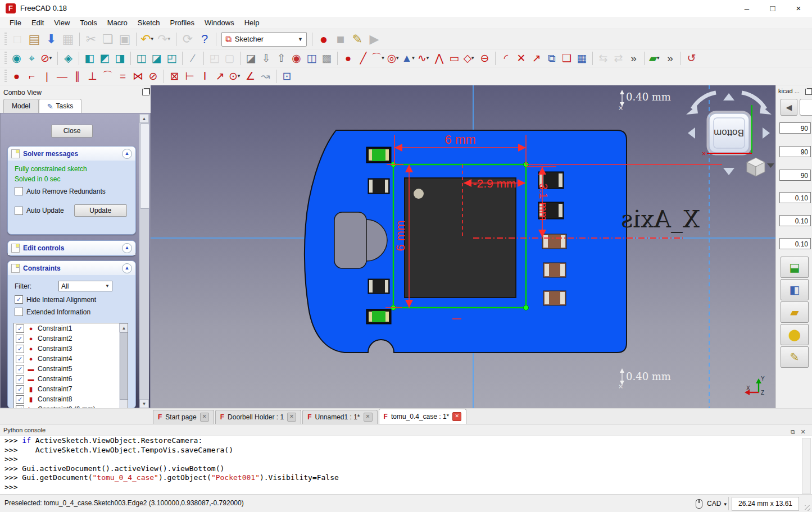 The width and height of the screenshot is (812, 512). Describe the element at coordinates (71, 359) in the screenshot. I see `constraint-item: ✓●Constraint4` at that location.